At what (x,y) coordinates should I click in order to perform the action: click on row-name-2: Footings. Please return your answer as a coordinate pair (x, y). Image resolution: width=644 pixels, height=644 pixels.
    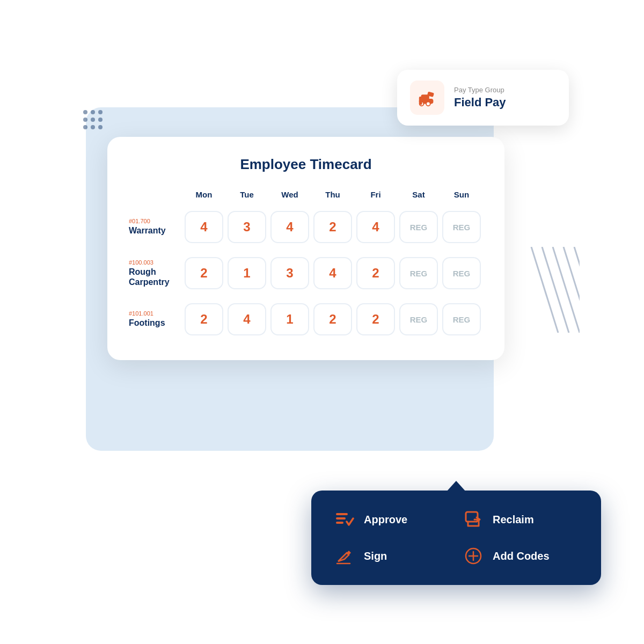
    Looking at the image, I should click on (147, 323).